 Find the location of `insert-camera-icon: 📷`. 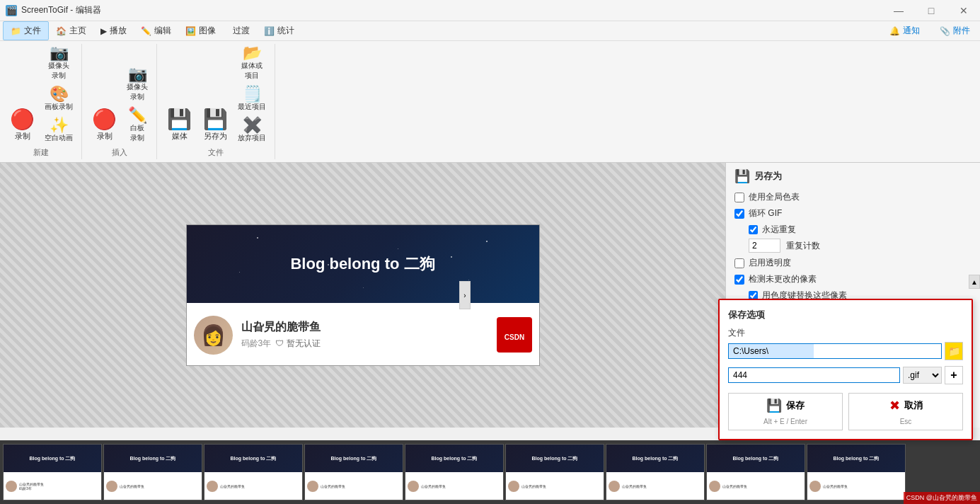

insert-camera-icon: 📷 is located at coordinates (137, 74).